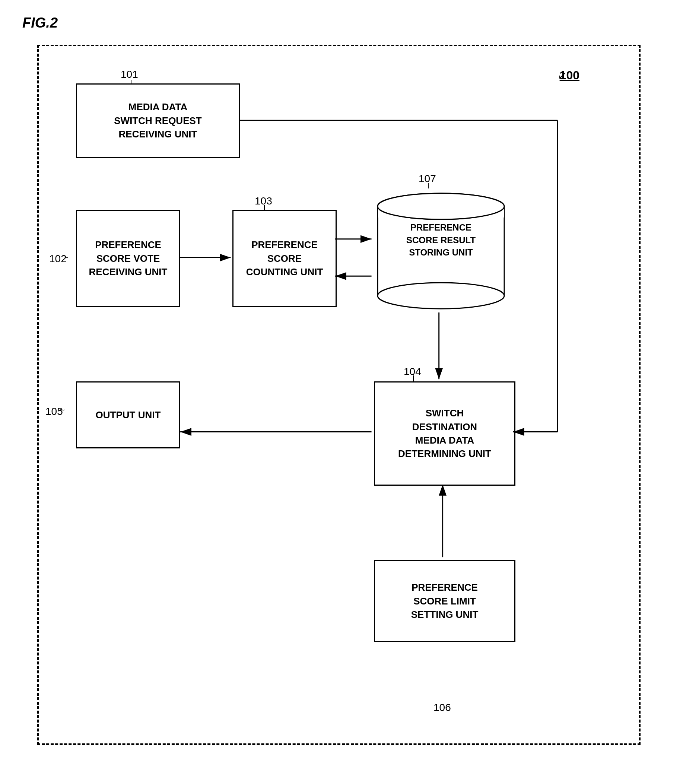 The width and height of the screenshot is (683, 784). I want to click on ref-100-arrow: ↙, so click(562, 75).